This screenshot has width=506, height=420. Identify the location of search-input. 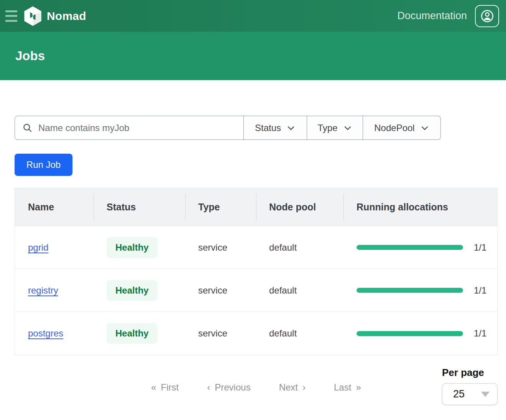
(138, 128).